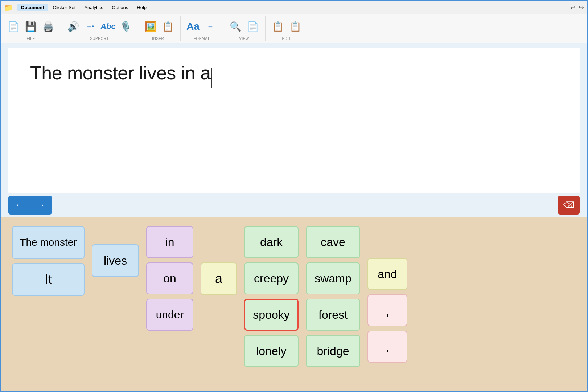 The image size is (588, 392). Describe the element at coordinates (295, 26) in the screenshot. I see `copy-button: 📋` at that location.